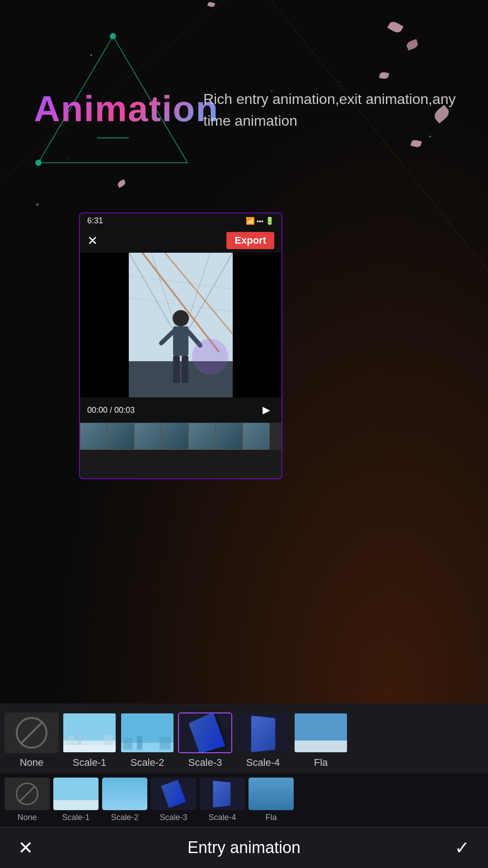 Image resolution: width=488 pixels, height=868 pixels. I want to click on anim-small-flash-thumb, so click(271, 794).